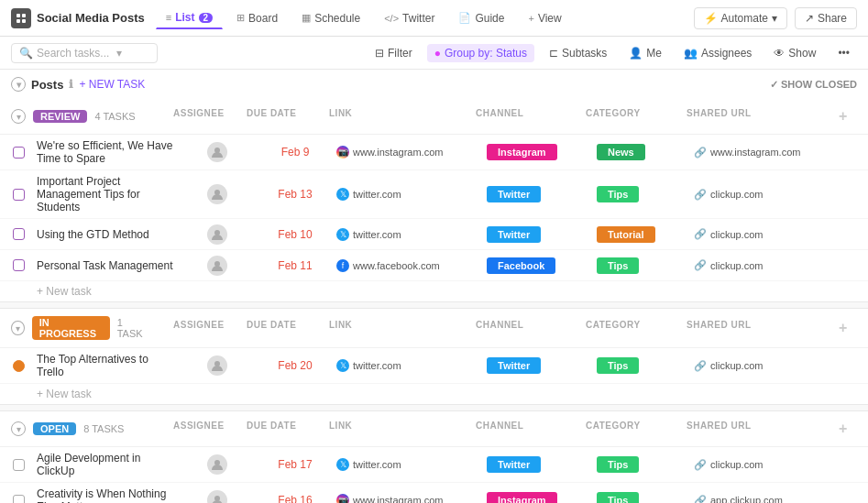 The width and height of the screenshot is (868, 503). What do you see at coordinates (632, 116) in the screenshot?
I see `col-header-category: CATEGORY` at bounding box center [632, 116].